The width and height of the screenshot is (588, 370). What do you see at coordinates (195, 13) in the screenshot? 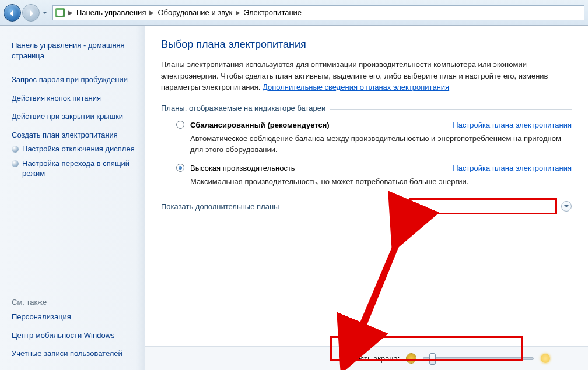
I see `breadcrumb-level1: Оборудование и звук` at bounding box center [195, 13].